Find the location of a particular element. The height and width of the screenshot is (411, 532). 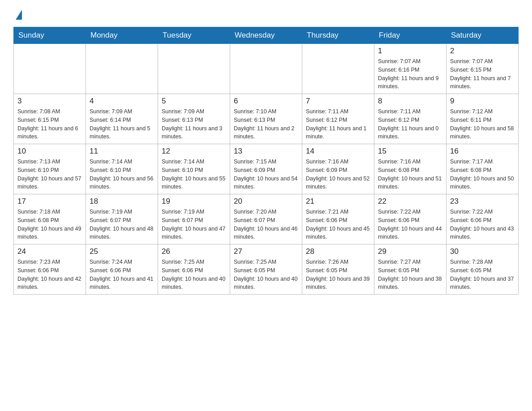

day-number: 8 is located at coordinates (410, 101).